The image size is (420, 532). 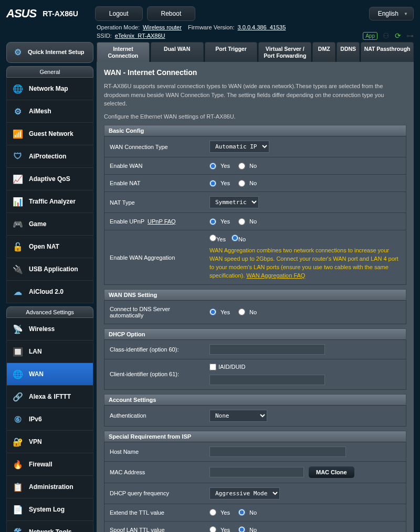 I want to click on sidebar-item-icon: 🔥, so click(x=18, y=464).